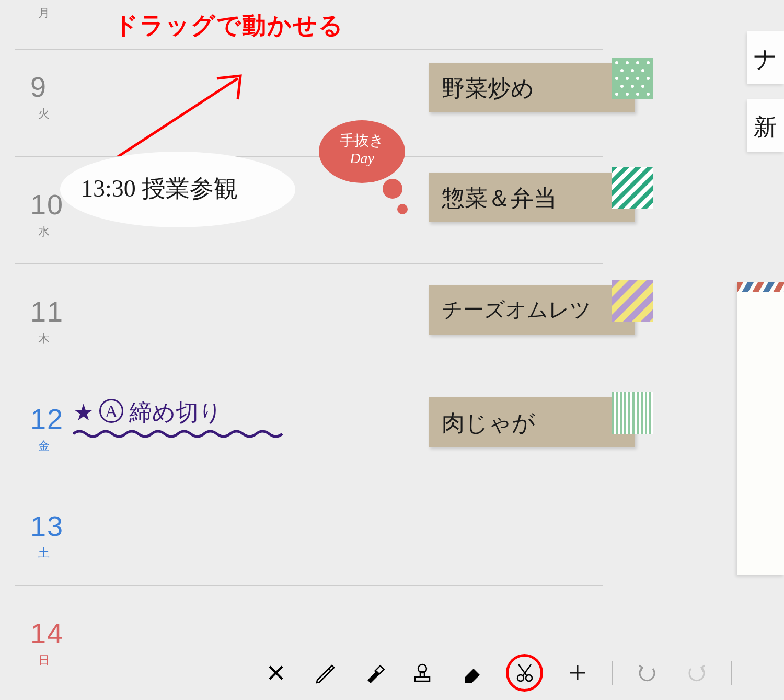  What do you see at coordinates (491, 672) in the screenshot?
I see `drawing-toolbar` at bounding box center [491, 672].